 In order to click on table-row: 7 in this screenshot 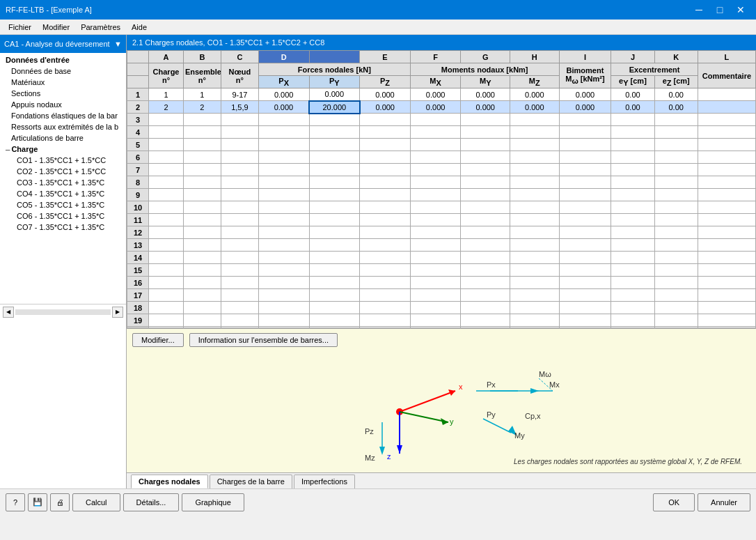, I will do `click(441, 170)`.